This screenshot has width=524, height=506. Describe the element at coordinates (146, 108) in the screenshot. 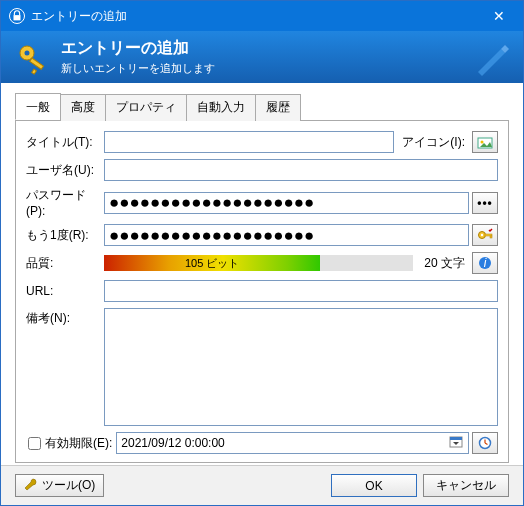

I see `tab-properties: プロパティ` at that location.